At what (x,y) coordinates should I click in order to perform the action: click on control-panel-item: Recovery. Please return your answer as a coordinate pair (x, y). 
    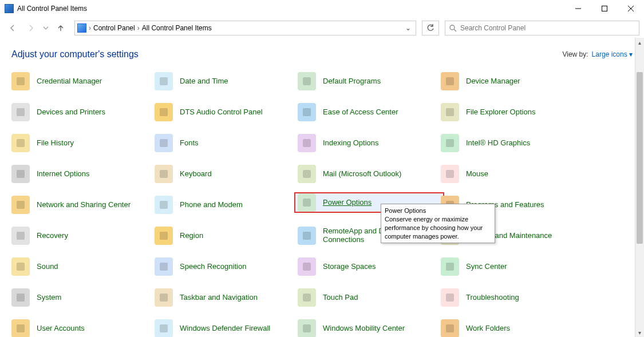
    Looking at the image, I should click on (83, 236).